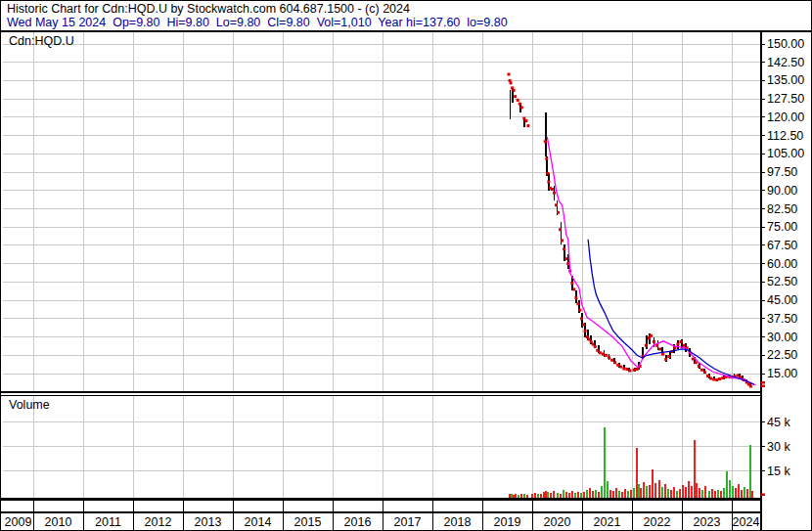 Image resolution: width=812 pixels, height=531 pixels. What do you see at coordinates (789, 422) in the screenshot?
I see `volume-tick-label: 45 k` at bounding box center [789, 422].